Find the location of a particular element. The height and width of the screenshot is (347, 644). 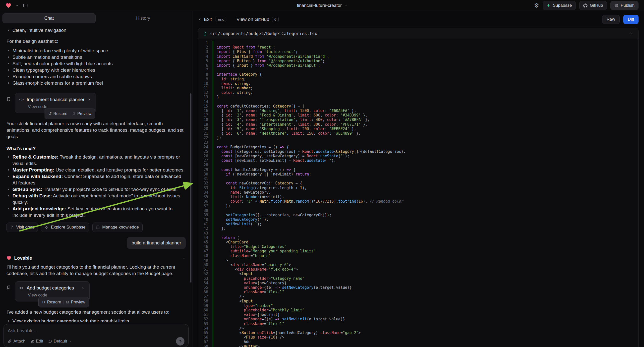

code-header: Exit esc View on GitHub 6 Raw Diff is located at coordinates (418, 20).